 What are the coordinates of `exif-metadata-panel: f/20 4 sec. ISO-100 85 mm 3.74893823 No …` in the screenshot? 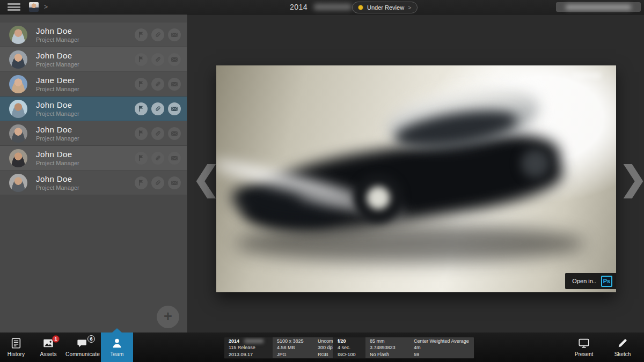 It's located at (404, 348).